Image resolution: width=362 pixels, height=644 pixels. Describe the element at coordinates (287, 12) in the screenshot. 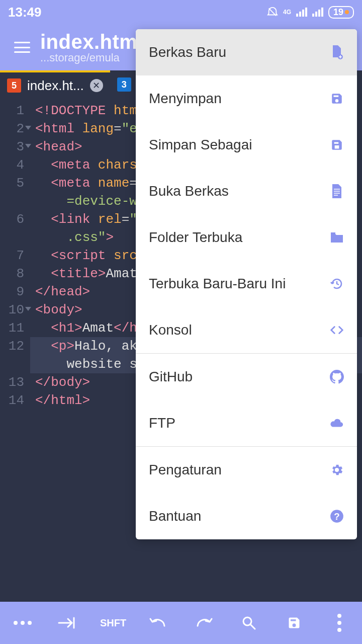

I see `network-label: 4G` at that location.